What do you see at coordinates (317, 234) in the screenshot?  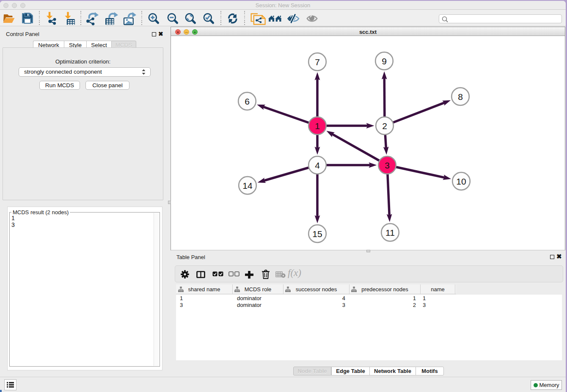 I see `svg-text: 15` at bounding box center [317, 234].